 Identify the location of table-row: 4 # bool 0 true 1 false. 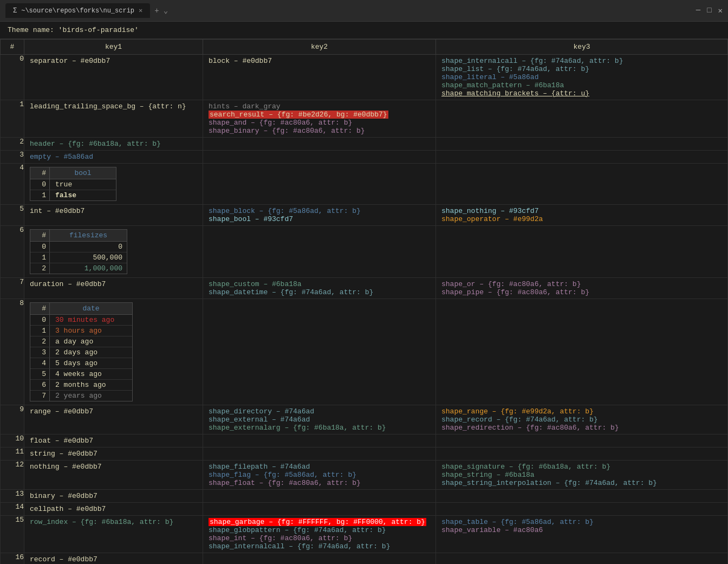
(364, 184).